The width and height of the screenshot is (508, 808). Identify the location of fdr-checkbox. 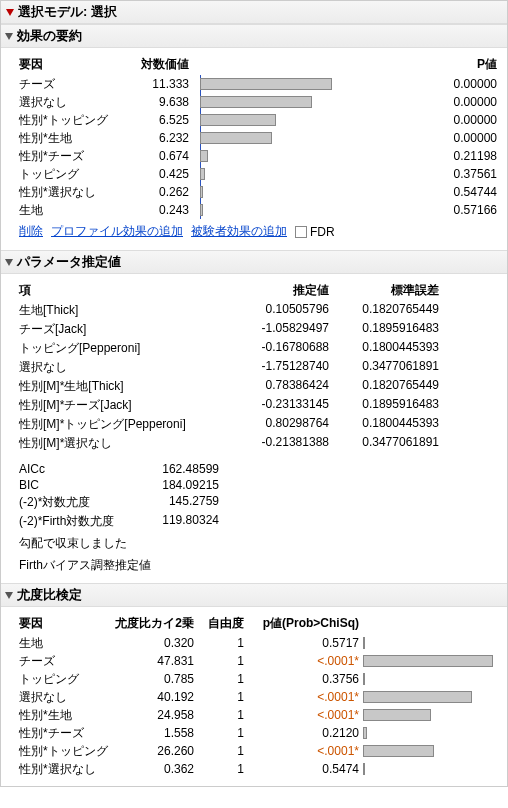
(301, 232).